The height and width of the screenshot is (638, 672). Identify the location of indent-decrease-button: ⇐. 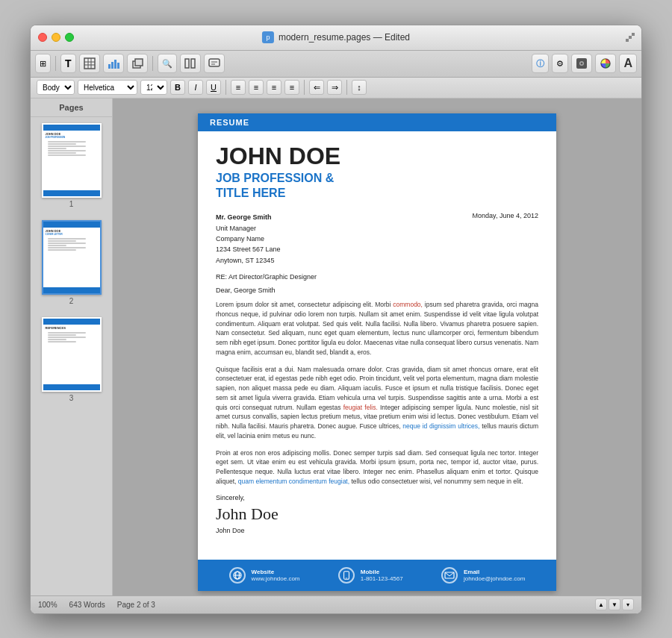
(317, 87).